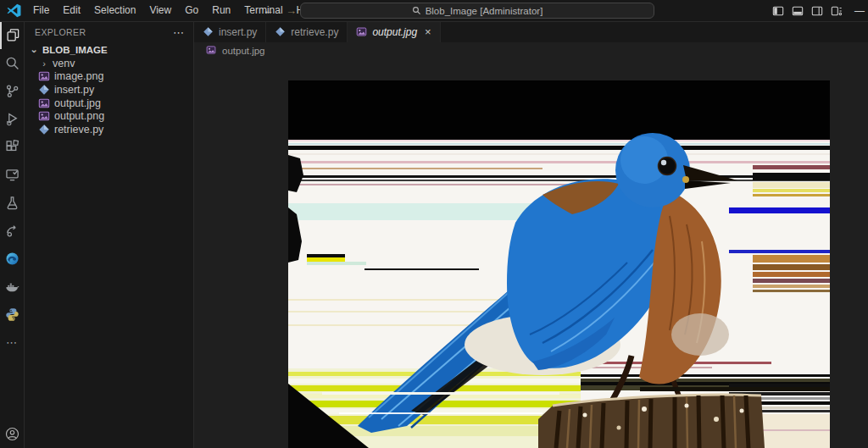  What do you see at coordinates (860, 10) in the screenshot?
I see `minimize-button: —` at bounding box center [860, 10].